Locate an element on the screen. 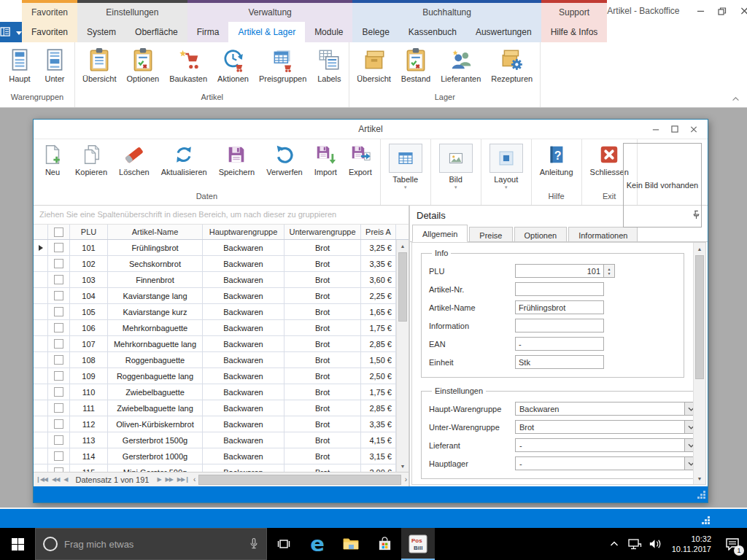 This screenshot has width=747, height=560. column-header-preis-a: Preis A is located at coordinates (379, 232).